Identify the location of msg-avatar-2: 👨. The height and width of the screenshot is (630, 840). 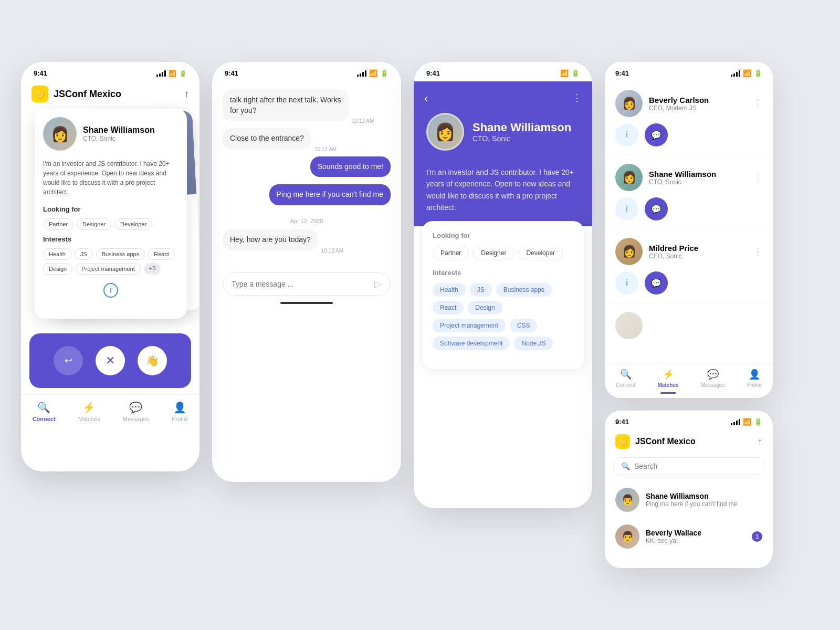
(627, 537).